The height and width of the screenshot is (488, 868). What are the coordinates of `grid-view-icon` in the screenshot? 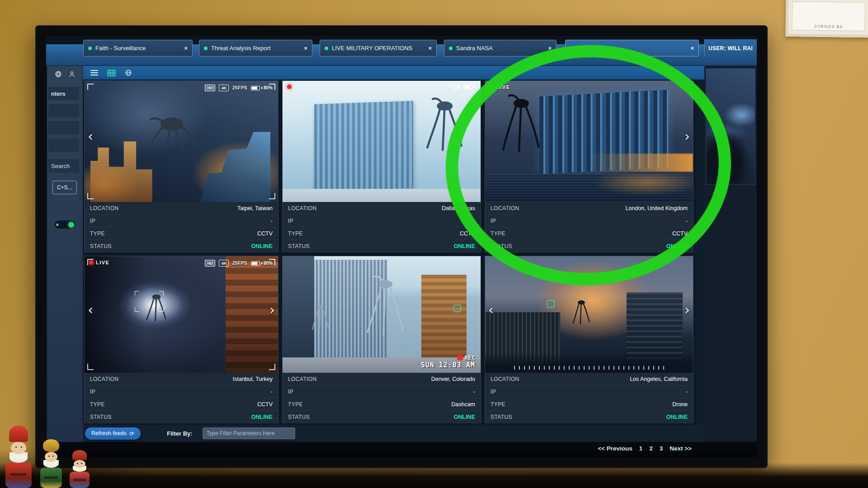 It's located at (111, 73).